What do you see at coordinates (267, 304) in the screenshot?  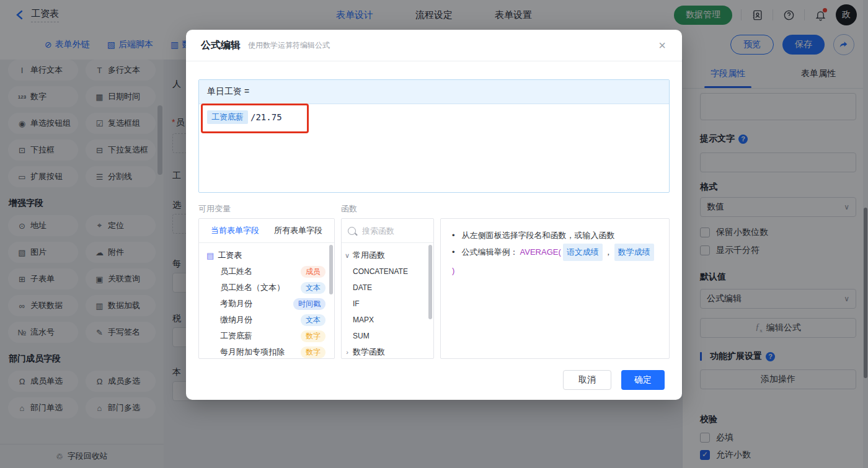 I see `variable-item: 考勤月份时间戳` at bounding box center [267, 304].